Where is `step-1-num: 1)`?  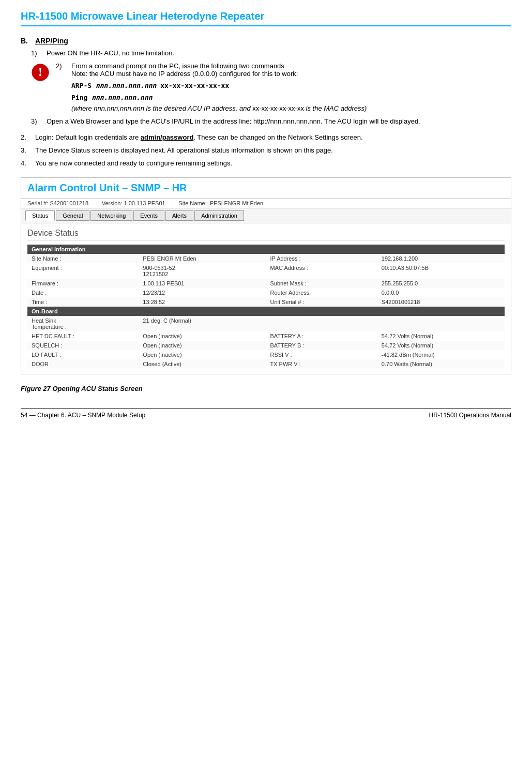
step-1-num: 1) is located at coordinates (39, 53).